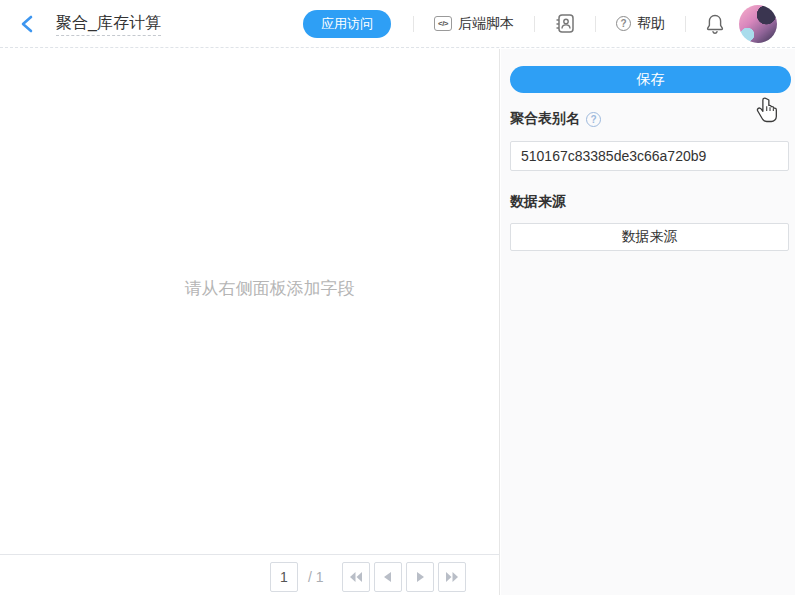 The height and width of the screenshot is (595, 795). I want to click on alias-label: 聚合表别名, so click(545, 119).